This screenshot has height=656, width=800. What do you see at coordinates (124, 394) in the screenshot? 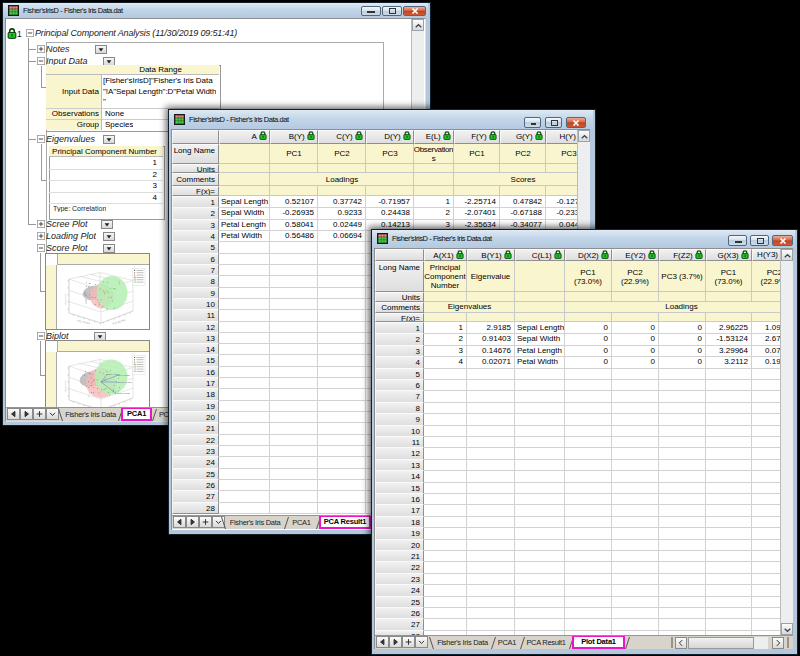
I see `svg-text: Petal Length` at bounding box center [124, 394].